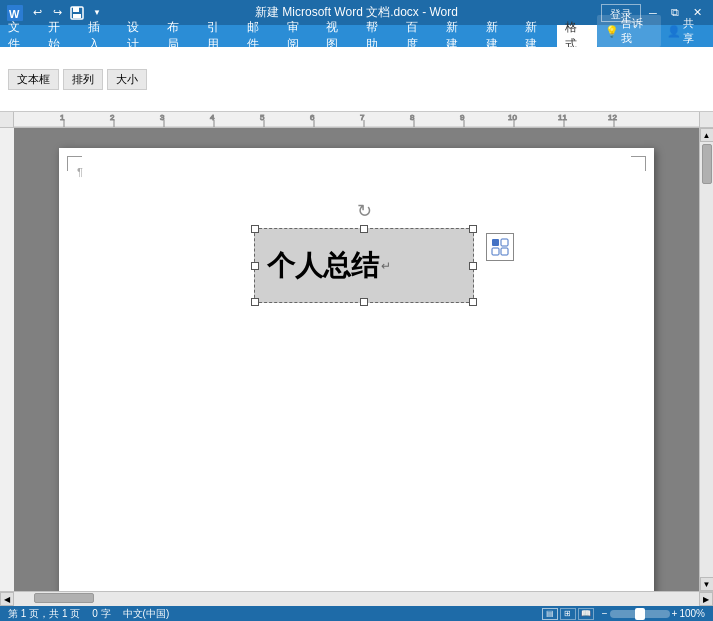 This screenshot has width=713, height=621. Describe the element at coordinates (654, 614) in the screenshot. I see `zoom-controls: − + 100%` at that location.